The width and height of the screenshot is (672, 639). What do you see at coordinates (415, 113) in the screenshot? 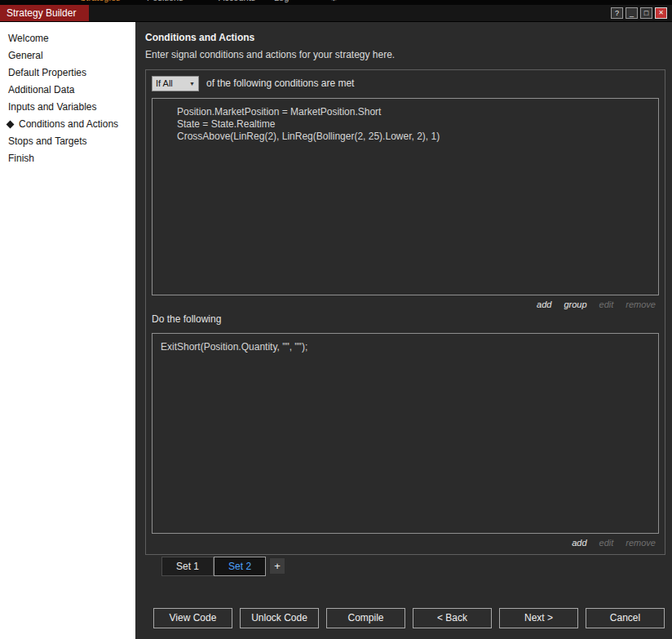
I see `condition-line: Position.MarketPosition = MarketPosition…` at bounding box center [415, 113].